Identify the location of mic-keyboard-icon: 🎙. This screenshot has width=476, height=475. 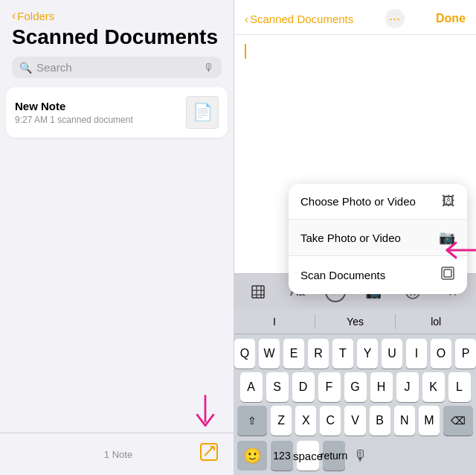
(361, 456).